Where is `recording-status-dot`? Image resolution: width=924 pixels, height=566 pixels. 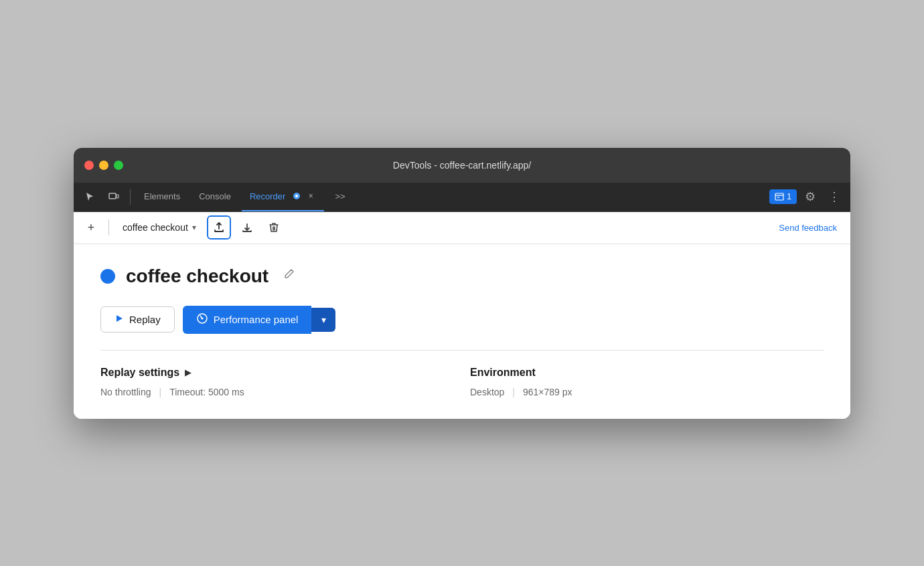 recording-status-dot is located at coordinates (108, 276).